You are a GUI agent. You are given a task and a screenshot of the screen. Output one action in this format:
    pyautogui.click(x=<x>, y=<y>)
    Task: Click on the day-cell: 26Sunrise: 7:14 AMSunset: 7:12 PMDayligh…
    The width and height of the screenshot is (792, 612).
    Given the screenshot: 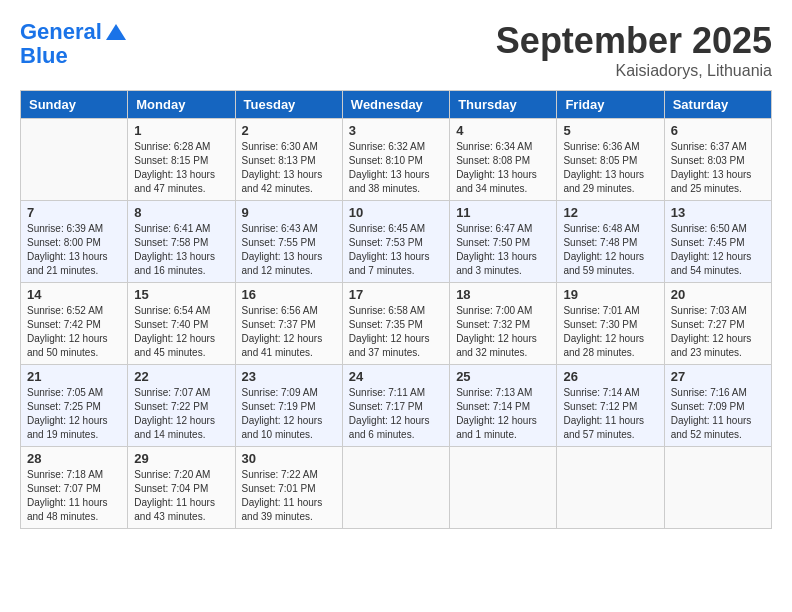 What is the action you would take?
    pyautogui.click(x=610, y=406)
    